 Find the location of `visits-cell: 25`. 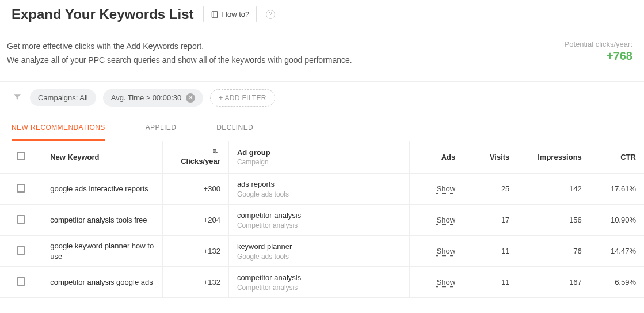

visits-cell: 25 is located at coordinates (490, 189).